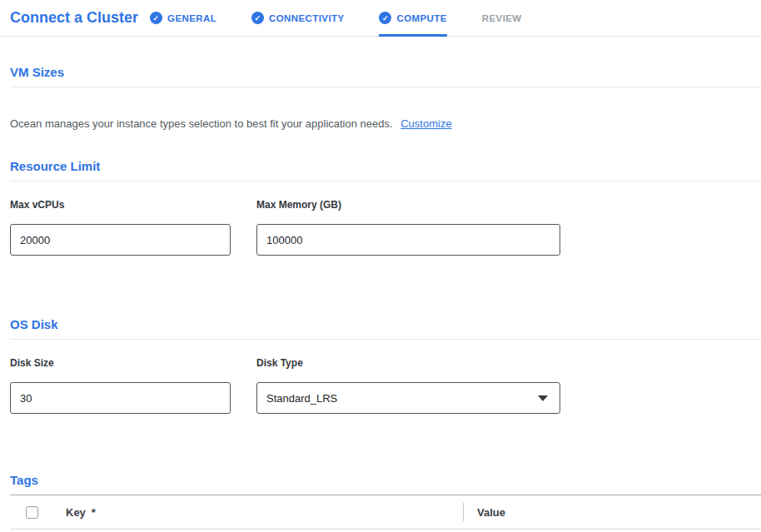 Image resolution: width=761 pixels, height=532 pixels. Describe the element at coordinates (385, 385) in the screenshot. I see `os-disk-fields: Disk Size Disk Type Standard_LRS` at that location.